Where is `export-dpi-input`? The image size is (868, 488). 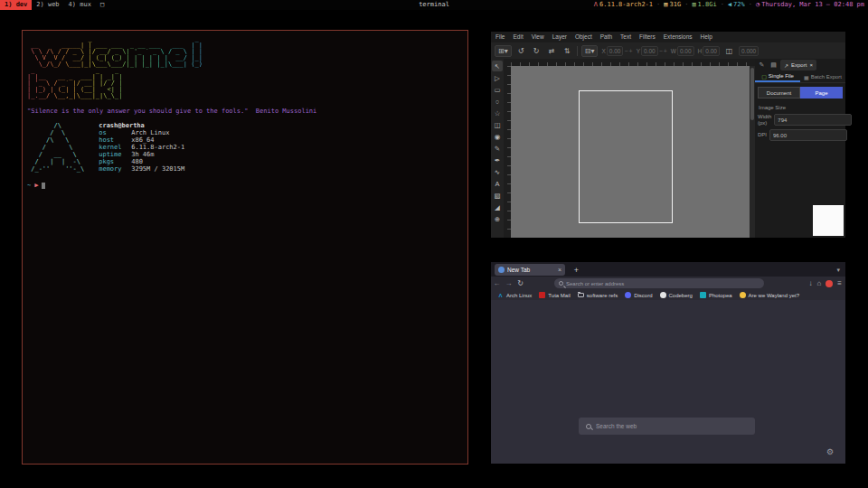
export-dpi-input is located at coordinates (808, 136).